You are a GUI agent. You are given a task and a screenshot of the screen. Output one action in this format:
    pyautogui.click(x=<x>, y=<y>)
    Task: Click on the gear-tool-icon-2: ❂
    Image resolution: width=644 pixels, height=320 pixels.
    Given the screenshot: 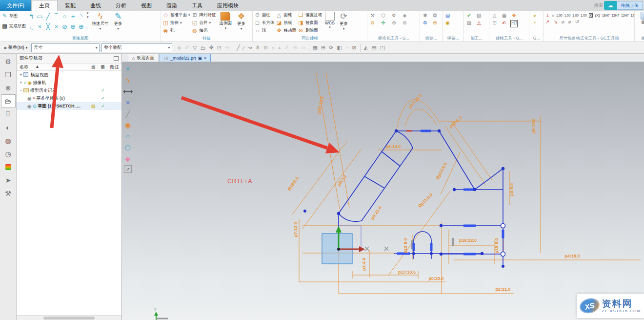 What is the action you would take?
    pyautogui.click(x=435, y=17)
    